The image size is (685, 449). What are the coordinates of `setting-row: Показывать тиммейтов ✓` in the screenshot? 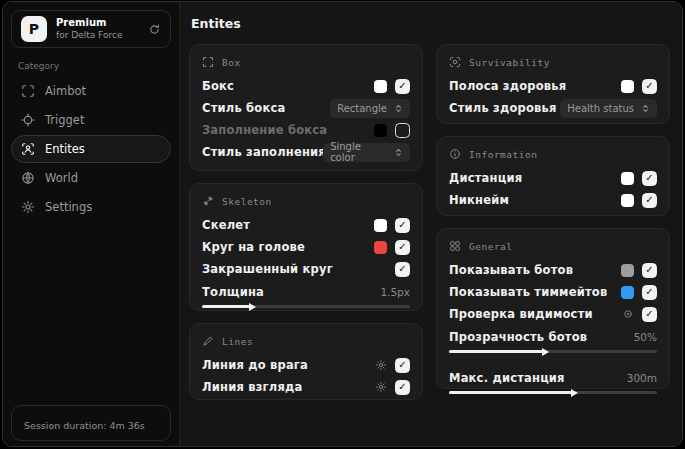 It's located at (553, 292).